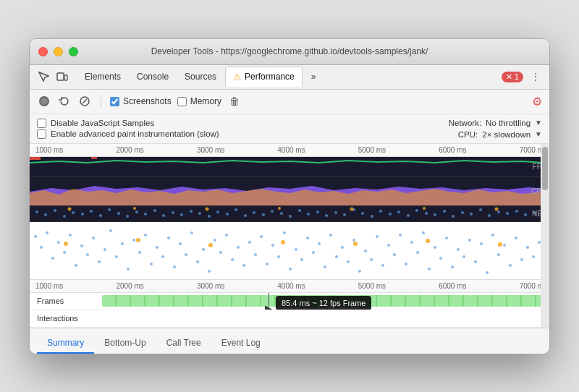 The height and width of the screenshot is (392, 579). I want to click on bottom-time-ruler: 1000 ms 2000 ms 3000 ms 4000 ms 5000 ms …, so click(290, 286).